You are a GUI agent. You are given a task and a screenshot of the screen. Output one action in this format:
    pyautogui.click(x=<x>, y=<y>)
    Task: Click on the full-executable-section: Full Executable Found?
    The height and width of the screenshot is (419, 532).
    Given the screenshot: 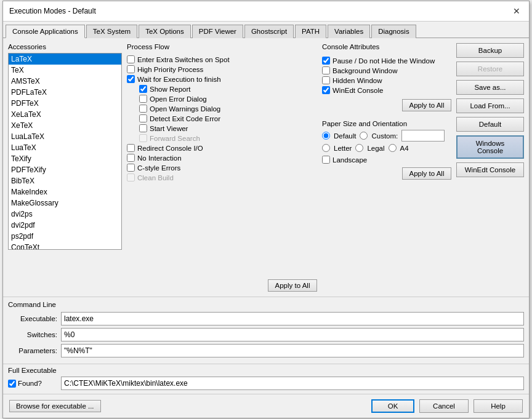 What is the action you would take?
    pyautogui.click(x=266, y=379)
    